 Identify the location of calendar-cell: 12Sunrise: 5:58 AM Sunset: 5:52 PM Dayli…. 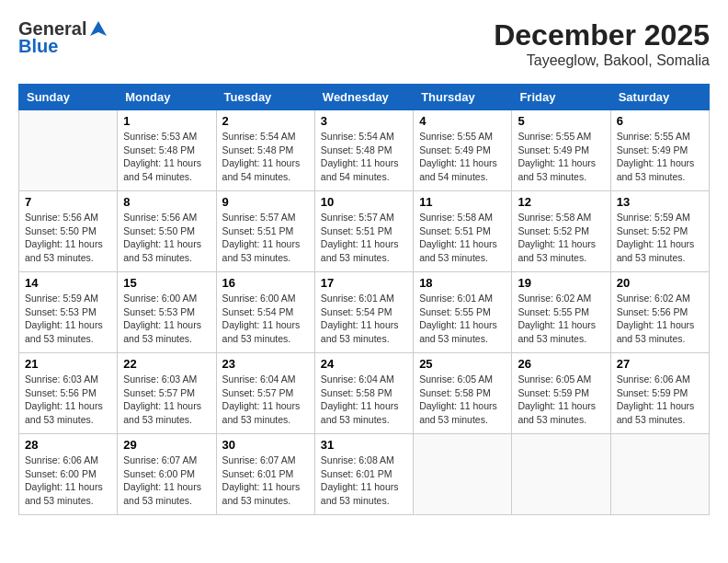
(561, 232).